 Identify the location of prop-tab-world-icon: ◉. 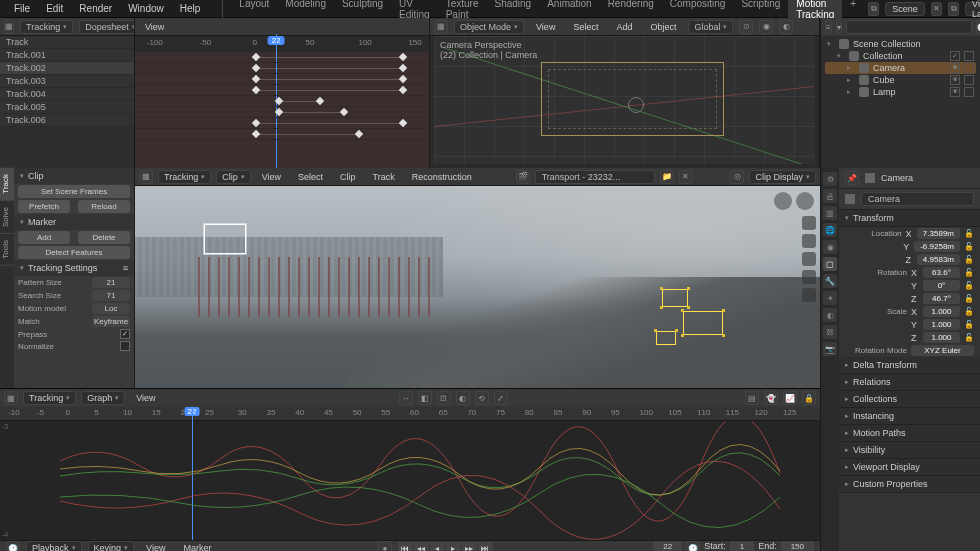
(830, 247).